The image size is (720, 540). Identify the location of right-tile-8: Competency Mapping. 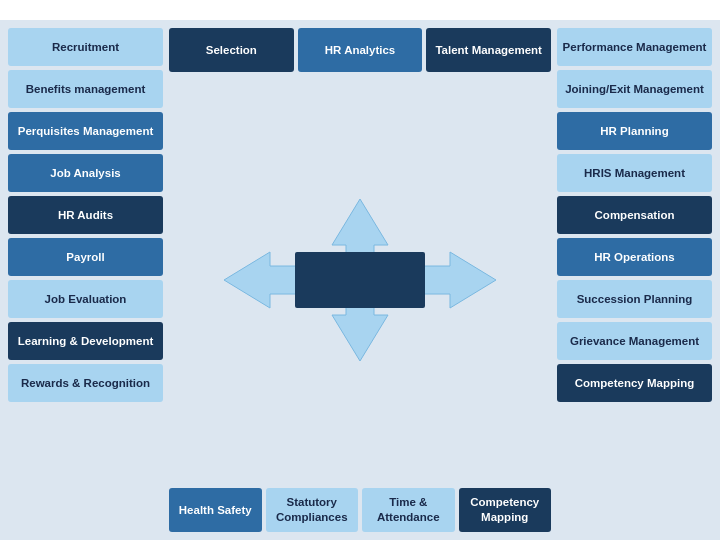
(634, 383).